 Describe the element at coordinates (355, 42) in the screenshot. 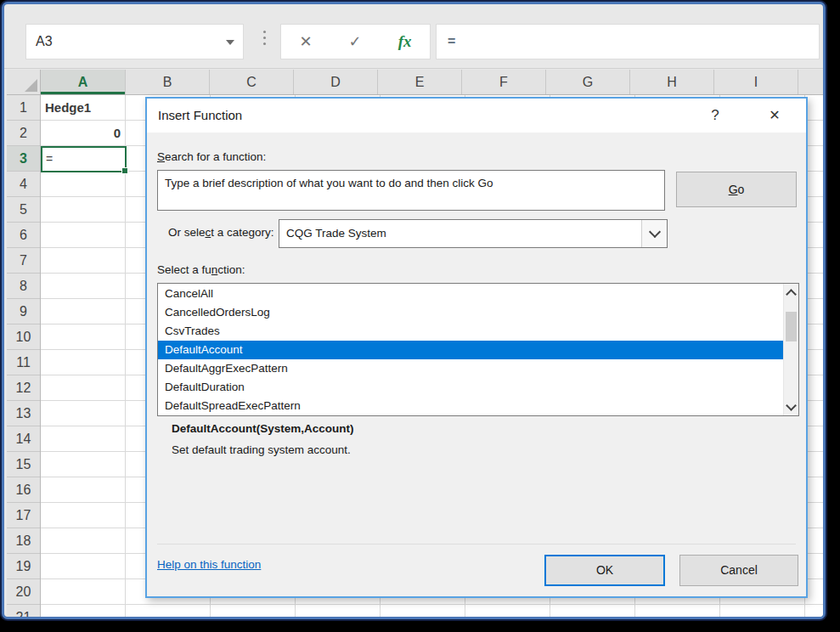

I see `confirm-entry-icon: ✓` at that location.